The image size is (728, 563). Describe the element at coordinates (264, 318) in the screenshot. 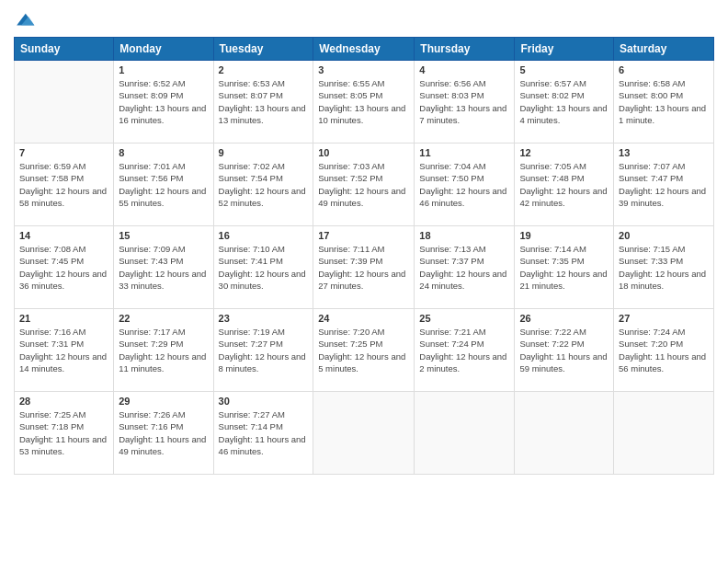

I see `day-number: 23` at that location.